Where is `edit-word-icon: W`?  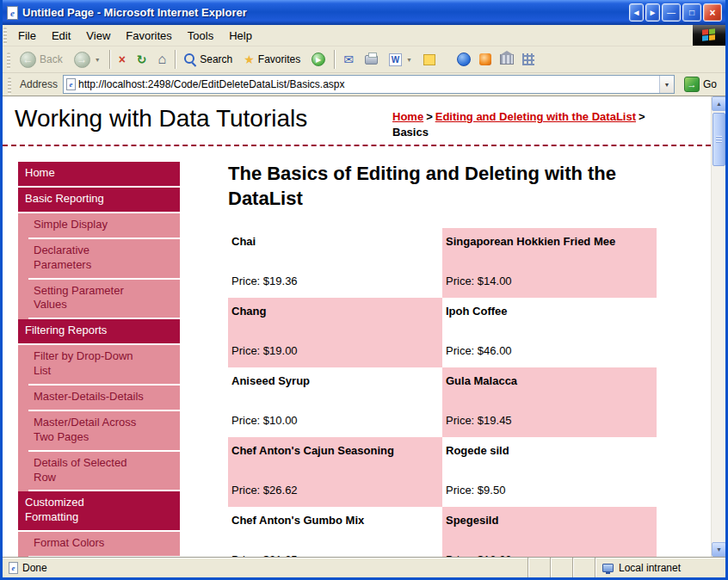 edit-word-icon: W is located at coordinates (396, 60).